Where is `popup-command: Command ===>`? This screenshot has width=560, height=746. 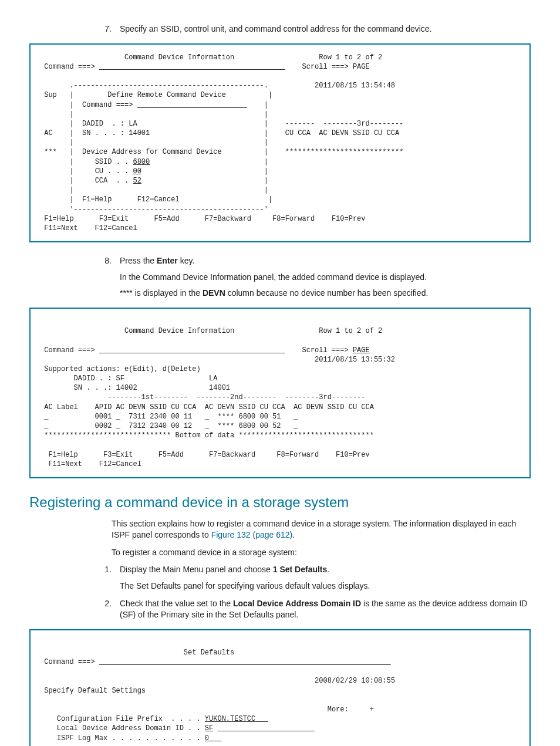
popup-command: Command ===> is located at coordinates (107, 105).